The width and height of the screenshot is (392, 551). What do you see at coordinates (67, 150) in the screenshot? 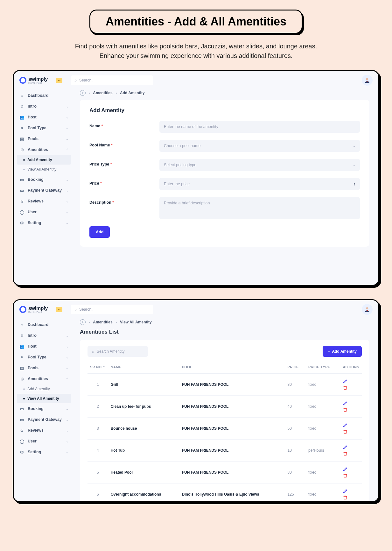
I see `chevron-up-icon: ⌃` at bounding box center [67, 150].